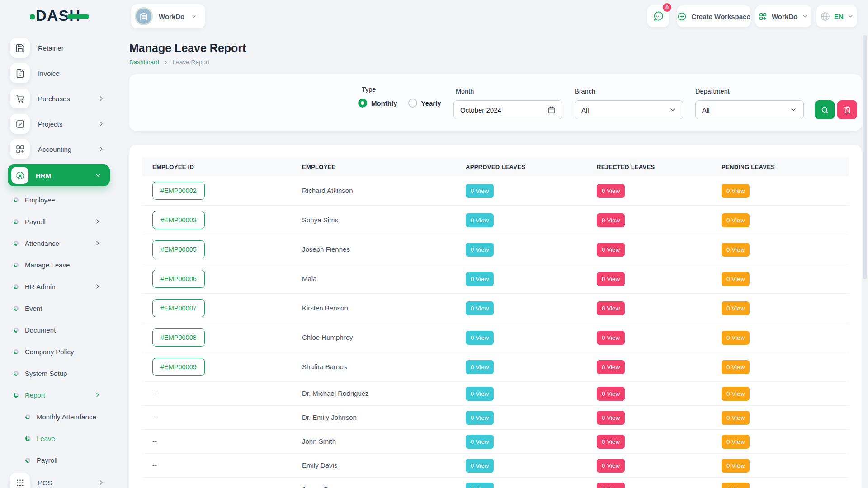 Image resolution: width=868 pixels, height=488 pixels. Describe the element at coordinates (59, 48) in the screenshot. I see `sidebar-item-retainer: Retainer` at that location.